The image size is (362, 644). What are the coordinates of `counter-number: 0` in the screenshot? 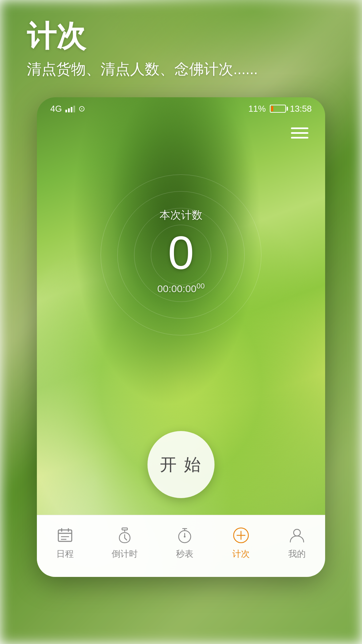 It's located at (181, 253).